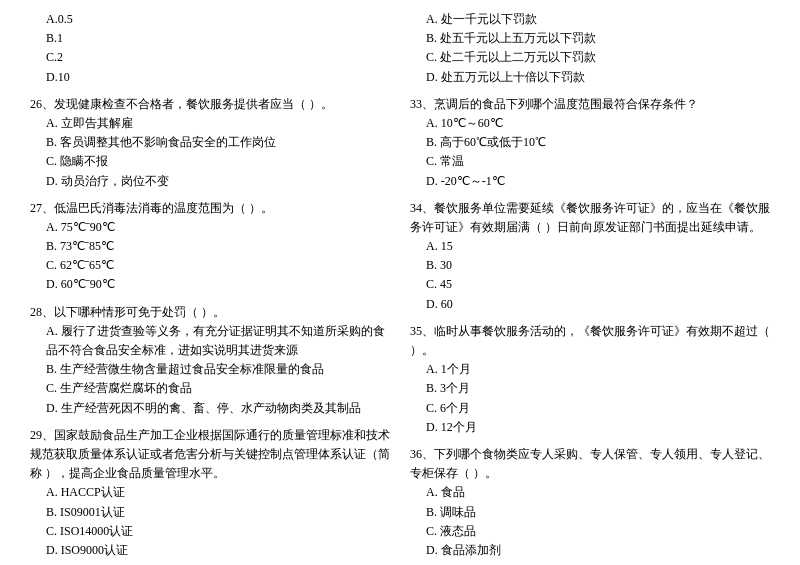 The height and width of the screenshot is (565, 800). Describe the element at coordinates (210, 20) in the screenshot. I see `option: A.0.5` at that location.